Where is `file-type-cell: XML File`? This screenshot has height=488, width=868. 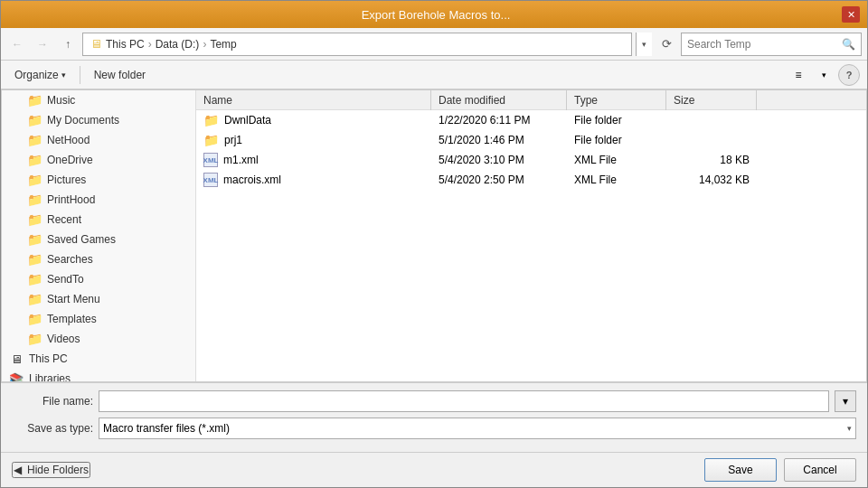 file-type-cell: XML File is located at coordinates (617, 160).